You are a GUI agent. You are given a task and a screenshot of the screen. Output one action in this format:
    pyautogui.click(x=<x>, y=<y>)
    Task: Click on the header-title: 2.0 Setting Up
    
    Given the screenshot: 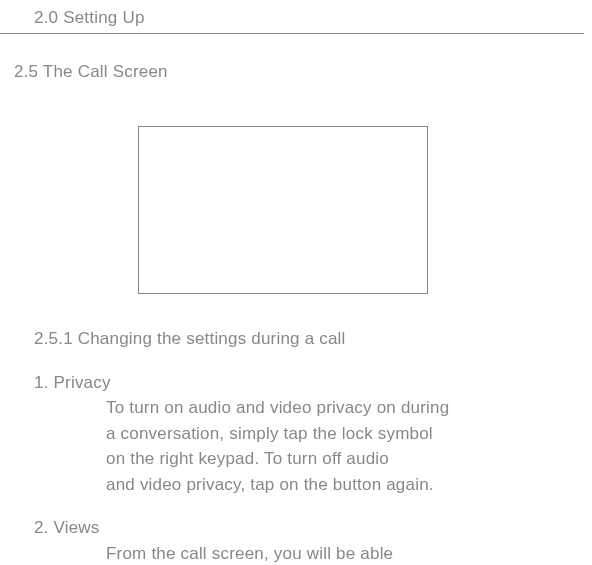 What is the action you would take?
    pyautogui.click(x=90, y=18)
    